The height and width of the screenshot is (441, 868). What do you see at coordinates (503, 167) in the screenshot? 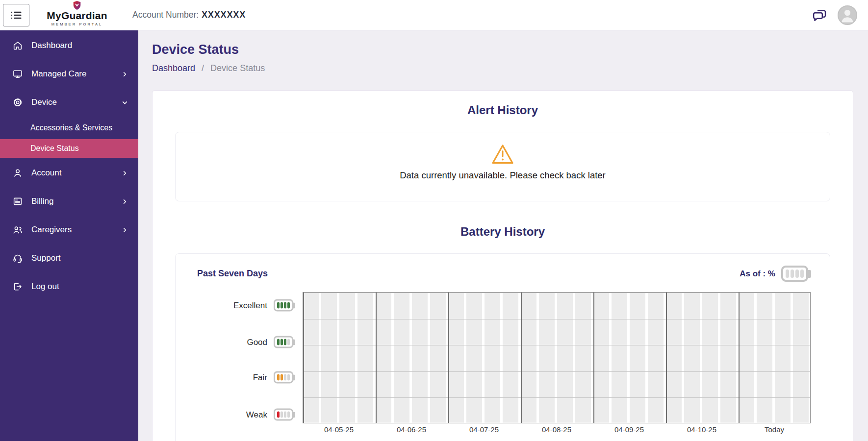
I see `alert-history-empty-state: Data currently unavailable. Please check…` at bounding box center [503, 167].